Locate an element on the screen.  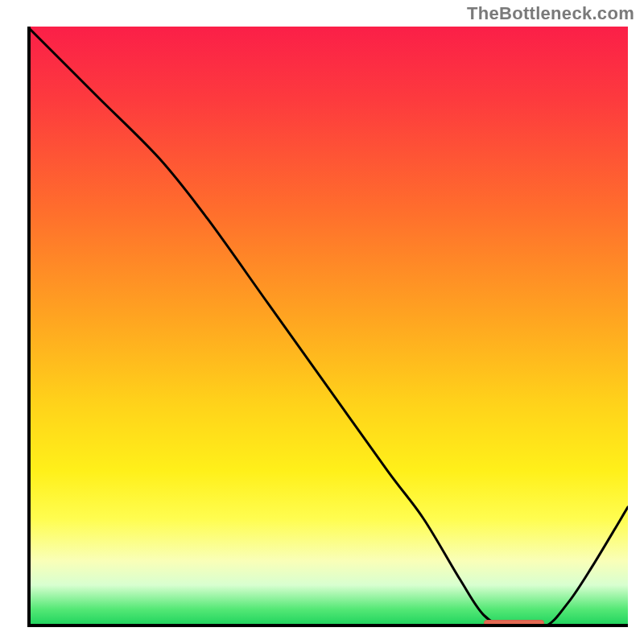
attribution-text: TheBottleneck.com is located at coordinates (551, 14).